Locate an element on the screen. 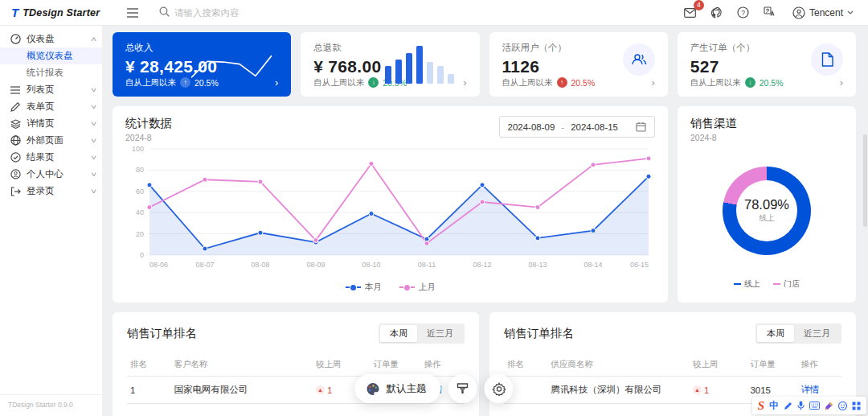 This screenshot has width=868, height=416. col-rank: 排名 is located at coordinates (526, 365).